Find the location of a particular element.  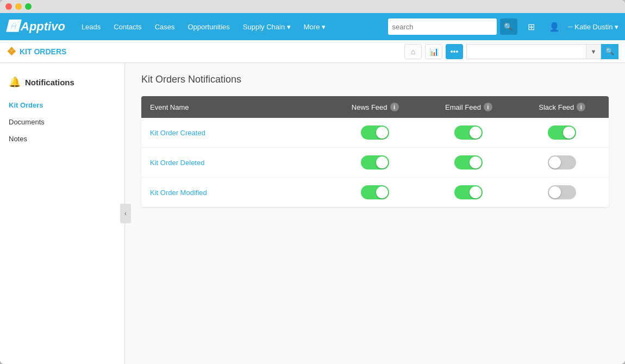

col-event-name: Event Name is located at coordinates (235, 107).